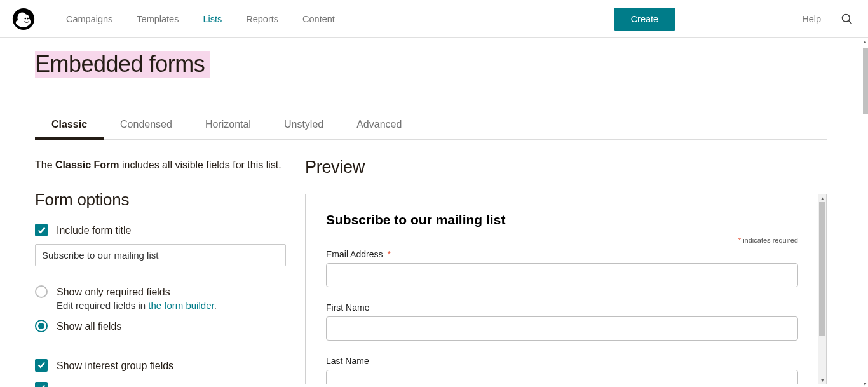 This screenshot has width=868, height=387. Describe the element at coordinates (158, 19) in the screenshot. I see `nav-templates: Templates` at that location.